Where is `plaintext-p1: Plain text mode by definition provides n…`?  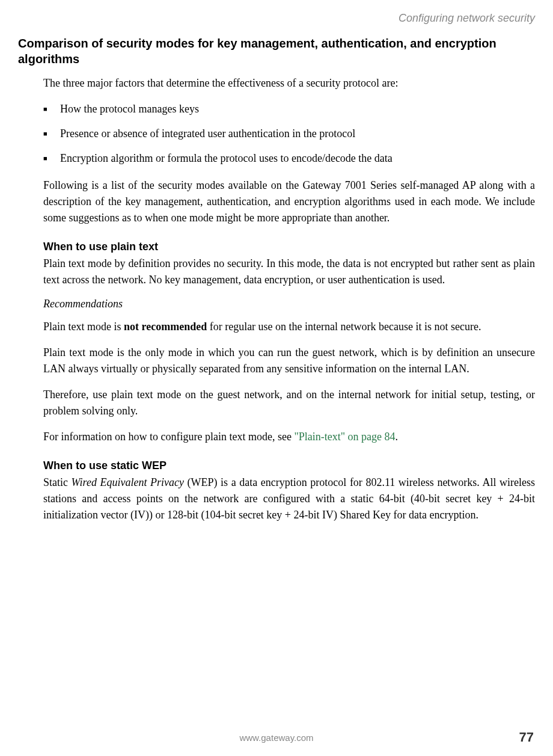
plaintext-p1: Plain text mode by definition provides n… is located at coordinates (289, 272).